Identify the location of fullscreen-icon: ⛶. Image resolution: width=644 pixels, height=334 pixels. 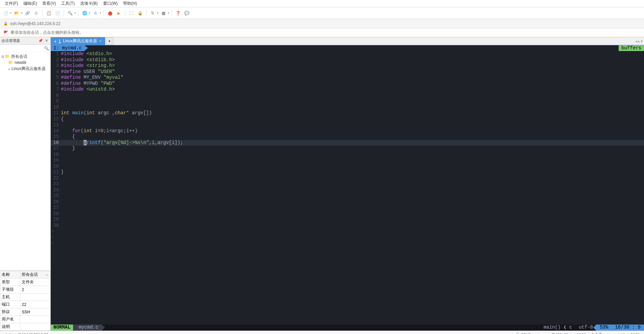
(131, 13).